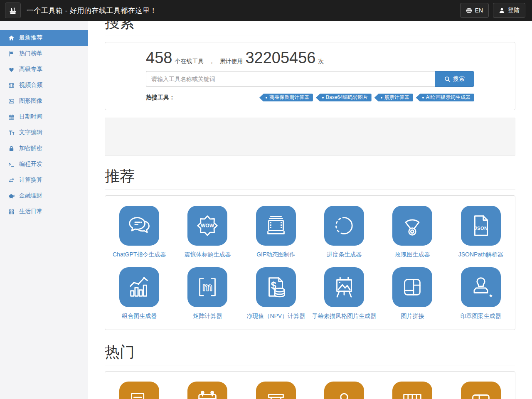 The height and width of the screenshot is (399, 532). Describe the element at coordinates (44, 38) in the screenshot. I see `sidebar-item-0: 最新推荐` at that location.